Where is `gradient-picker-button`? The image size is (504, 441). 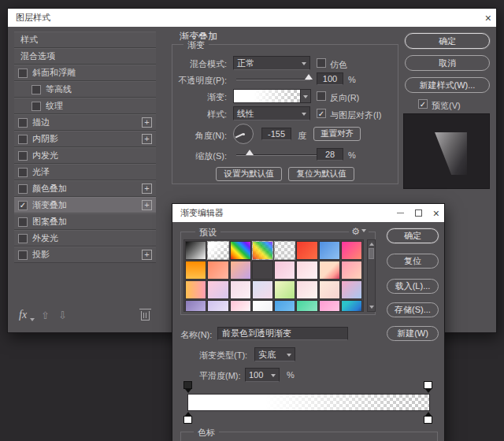 gradient-picker-button is located at coordinates (306, 96).